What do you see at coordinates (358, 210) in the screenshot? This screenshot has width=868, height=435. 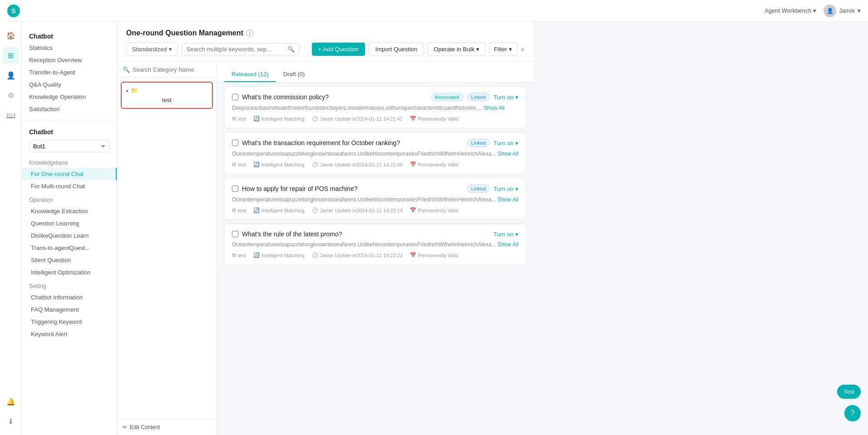 I see `meta-update: 🕐 Jamie Update in2024-01-11 14:22:14` at bounding box center [358, 210].